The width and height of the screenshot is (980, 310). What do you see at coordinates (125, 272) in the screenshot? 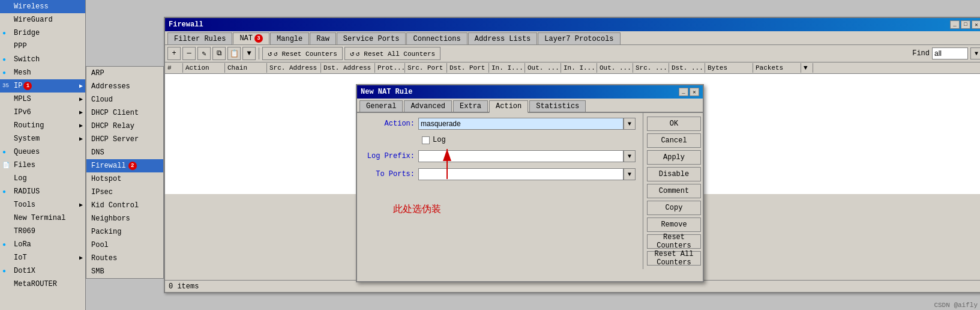
I see `submenu-smb: SMB` at bounding box center [125, 272].